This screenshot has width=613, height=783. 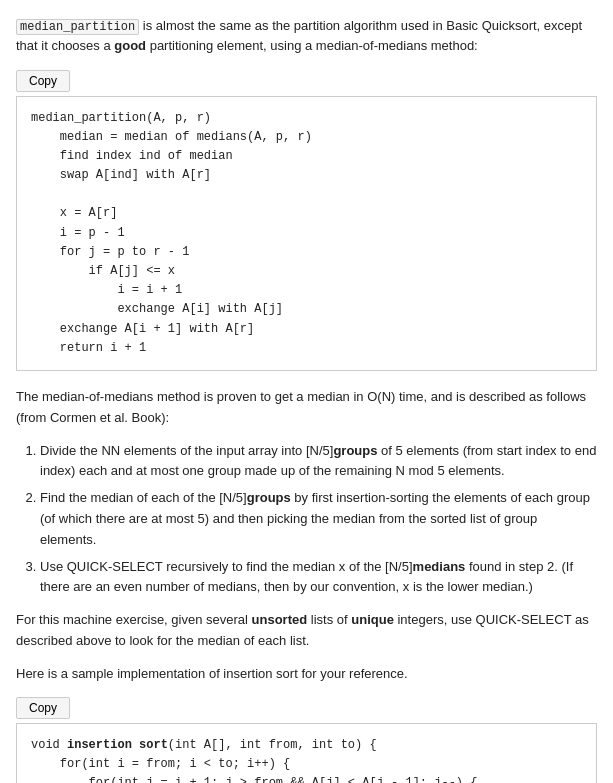 I want to click on intro-bold: good, so click(x=130, y=46).